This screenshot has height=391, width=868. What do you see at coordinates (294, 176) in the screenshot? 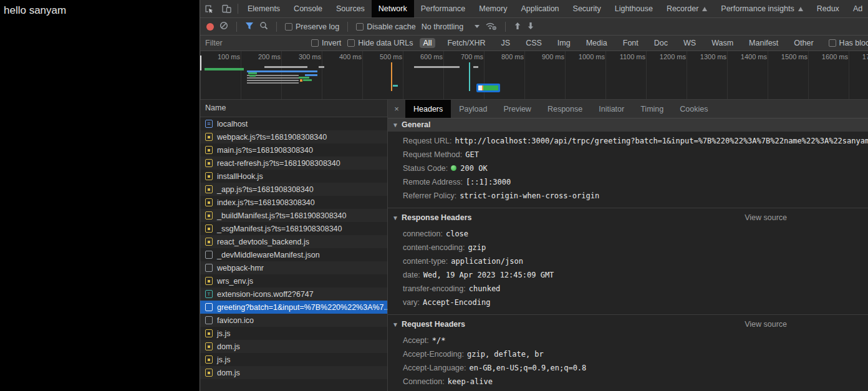
I see `table-row: installHook.js` at bounding box center [294, 176].